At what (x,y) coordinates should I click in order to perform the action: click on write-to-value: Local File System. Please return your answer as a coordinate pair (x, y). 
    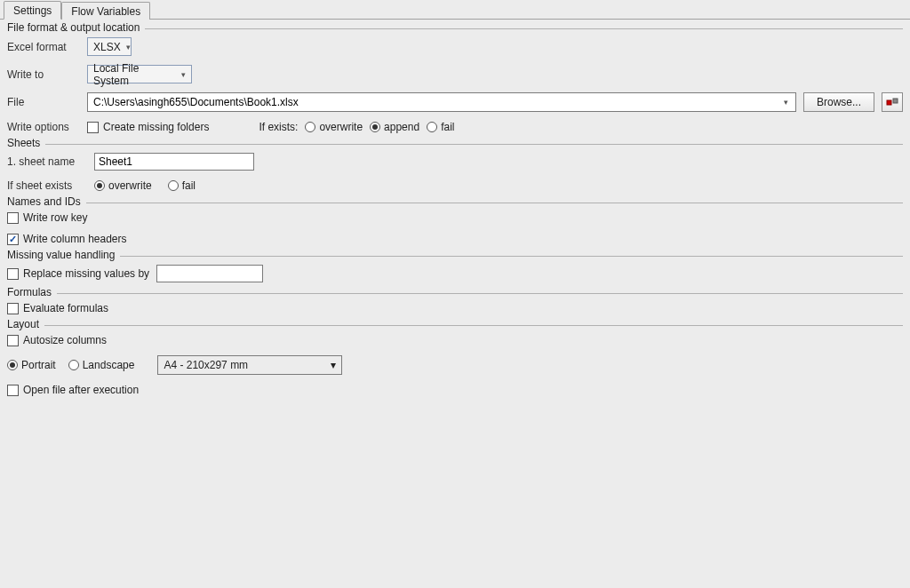
    Looking at the image, I should click on (135, 75).